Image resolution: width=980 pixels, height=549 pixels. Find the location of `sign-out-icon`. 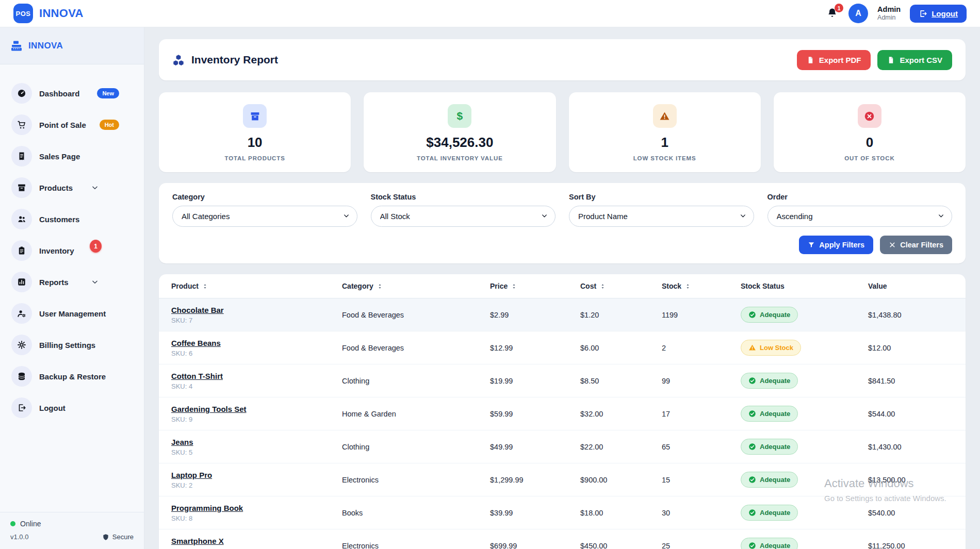

sign-out-icon is located at coordinates (923, 13).